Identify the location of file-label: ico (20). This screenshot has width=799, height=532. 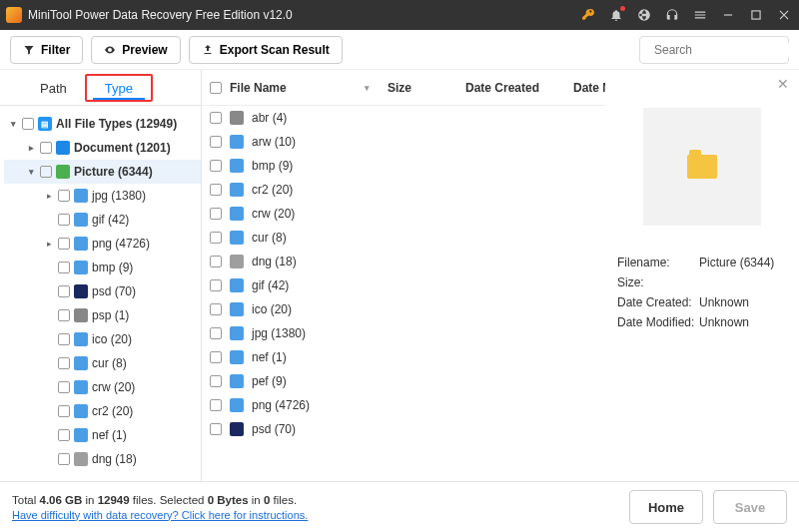
(272, 309).